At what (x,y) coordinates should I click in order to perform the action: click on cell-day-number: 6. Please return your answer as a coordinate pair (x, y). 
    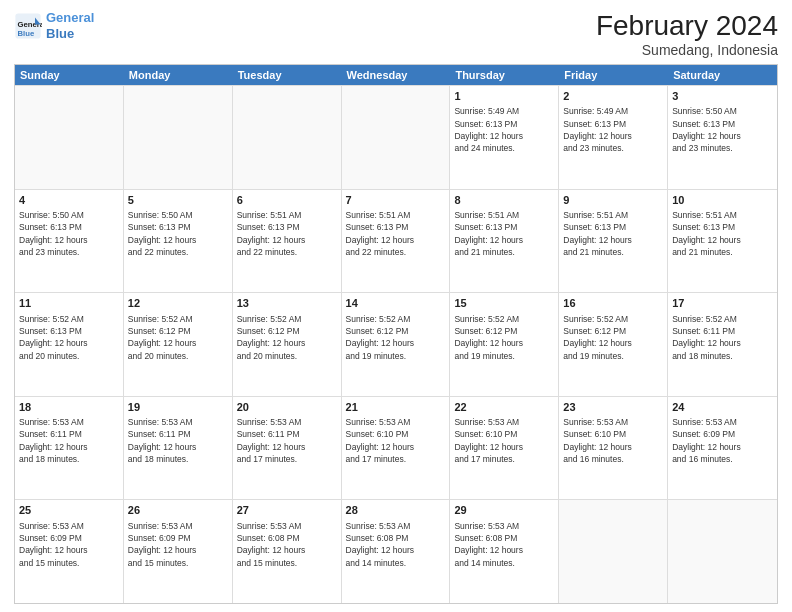
    Looking at the image, I should click on (287, 200).